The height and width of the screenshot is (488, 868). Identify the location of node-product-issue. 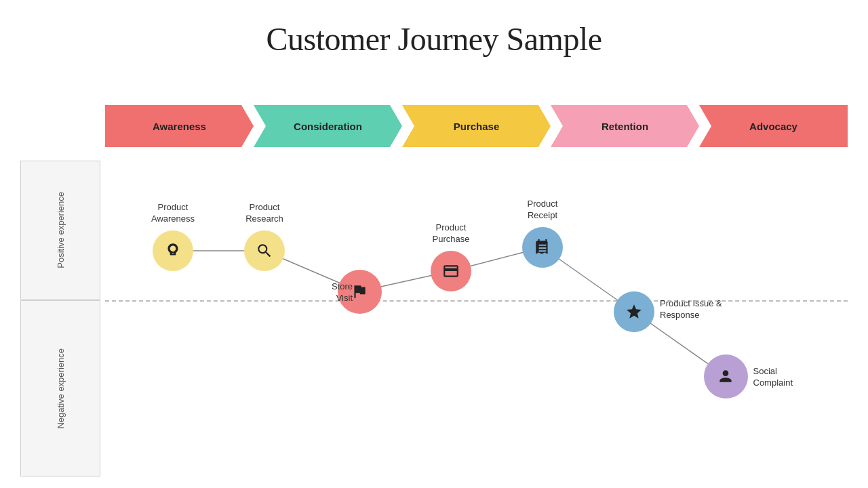
(634, 312).